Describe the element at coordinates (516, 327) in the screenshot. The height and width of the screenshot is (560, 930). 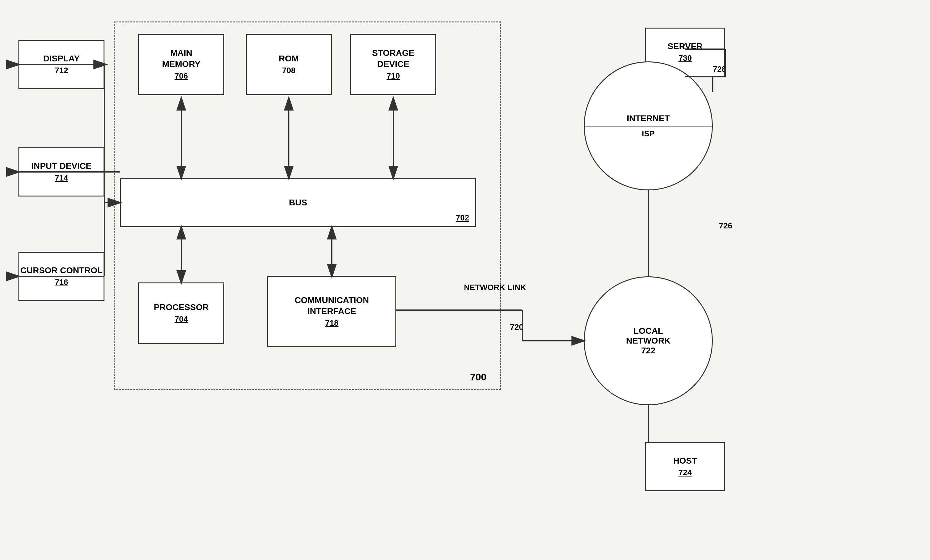
I see `ref-720: 720` at that location.